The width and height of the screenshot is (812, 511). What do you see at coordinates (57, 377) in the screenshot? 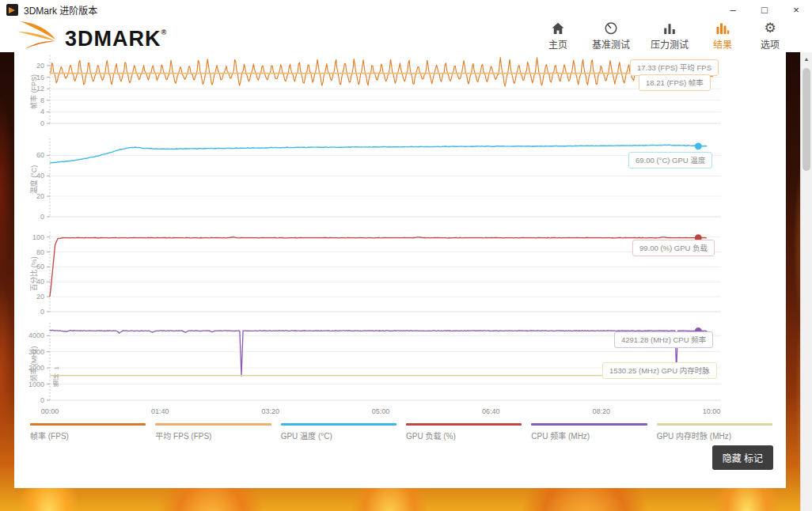
I see `loop-marker-label: 循环 1` at bounding box center [57, 377].